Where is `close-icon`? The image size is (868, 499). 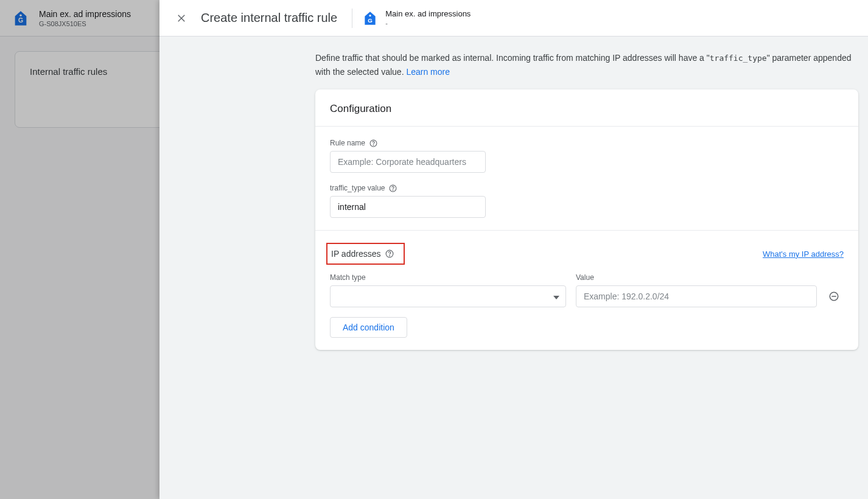
close-icon is located at coordinates (181, 18).